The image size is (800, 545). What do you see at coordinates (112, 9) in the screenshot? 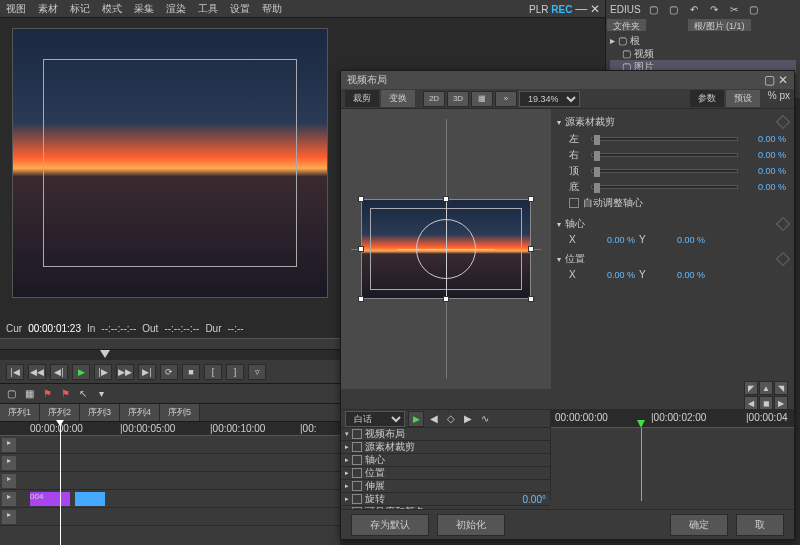
I see `menu-mode: 模式` at bounding box center [112, 9].